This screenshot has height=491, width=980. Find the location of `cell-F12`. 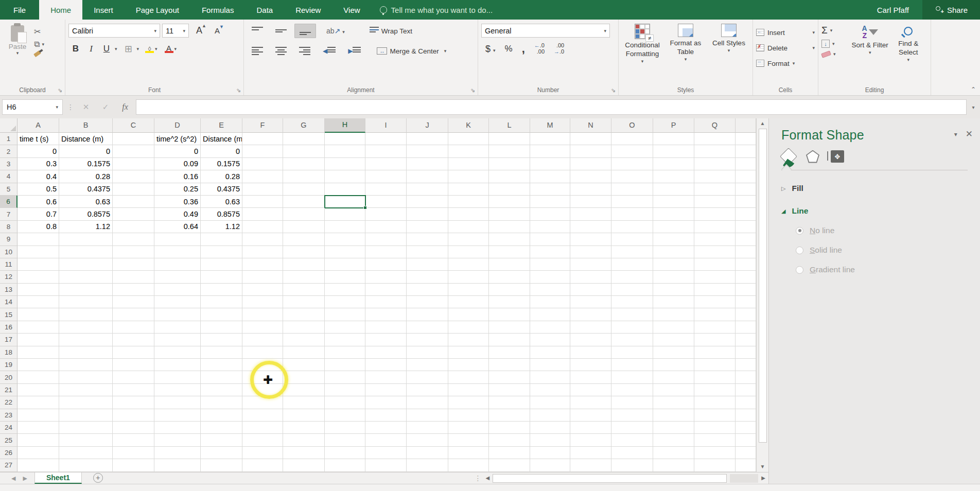

cell-F12 is located at coordinates (262, 277).